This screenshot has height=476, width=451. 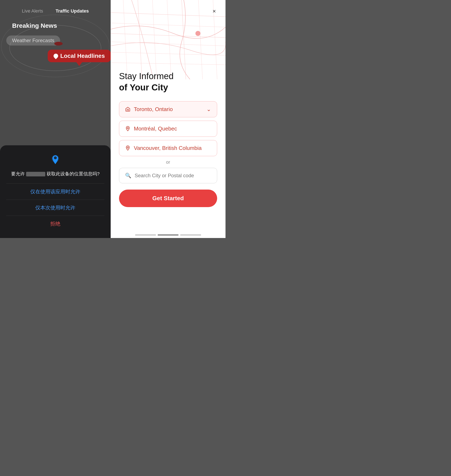 I want to click on right-panel: × Stay Informed of Your City Toronto, On…, so click(x=168, y=119).